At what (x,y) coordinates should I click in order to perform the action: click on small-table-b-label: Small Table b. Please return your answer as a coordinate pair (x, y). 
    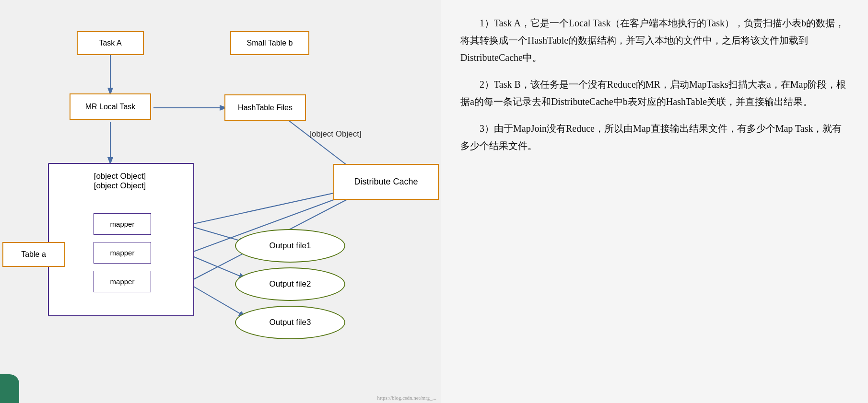
    Looking at the image, I should click on (270, 43).